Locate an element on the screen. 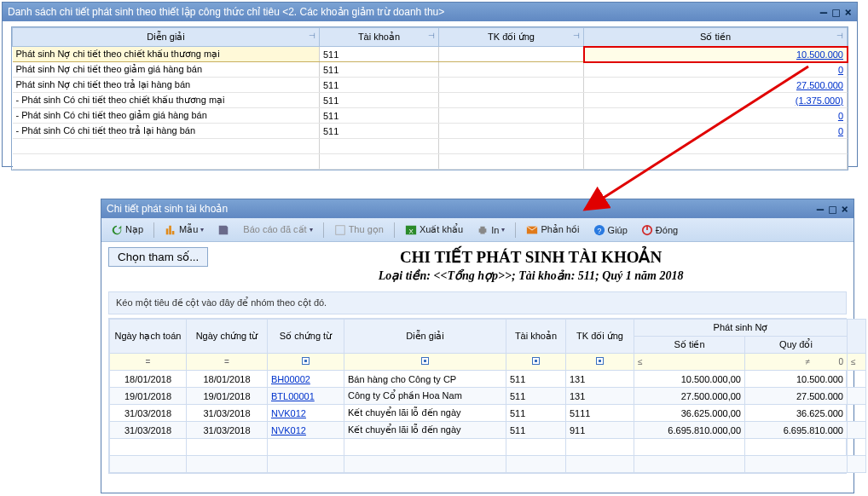  cell-ngay-ct: 31/03/2018 is located at coordinates (227, 430).